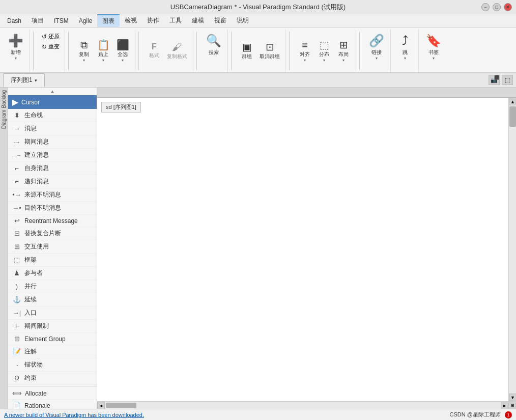 The image size is (516, 420). I want to click on paste-button: 📋 贴上 ▾, so click(103, 51).